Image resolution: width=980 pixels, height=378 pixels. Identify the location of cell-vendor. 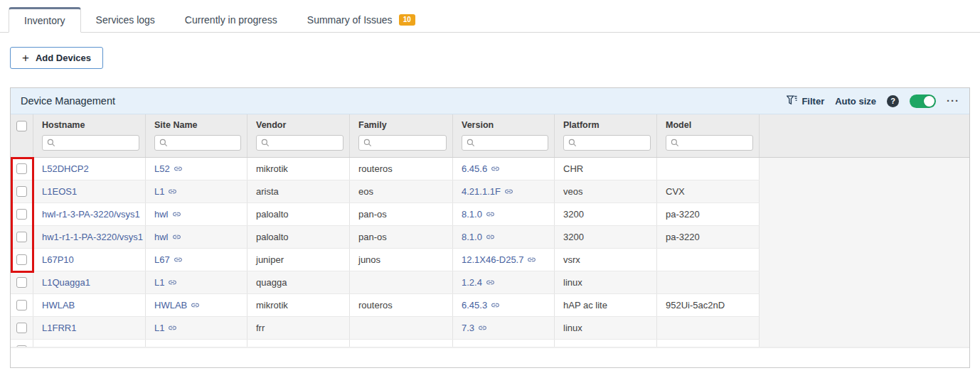
(299, 343).